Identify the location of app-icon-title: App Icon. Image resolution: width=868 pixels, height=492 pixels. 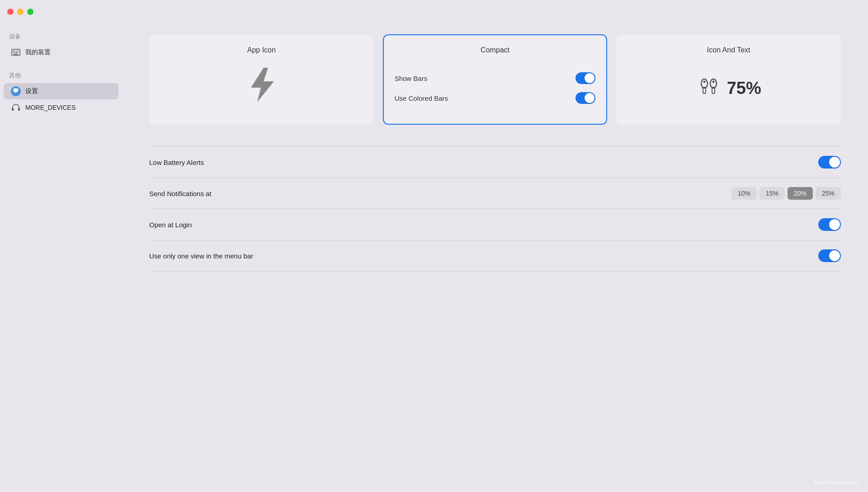
(261, 50).